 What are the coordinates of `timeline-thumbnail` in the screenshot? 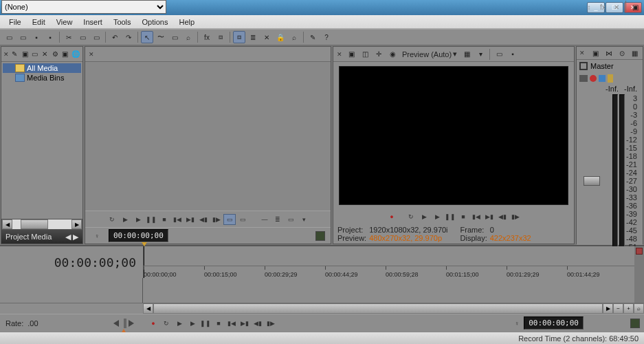 It's located at (635, 323).